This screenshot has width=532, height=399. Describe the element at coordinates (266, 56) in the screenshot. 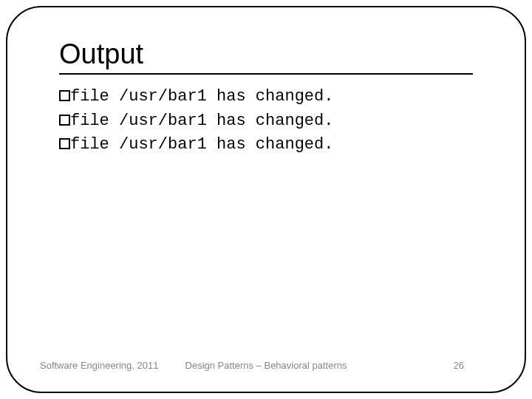

I see `slide-title: Output` at that location.